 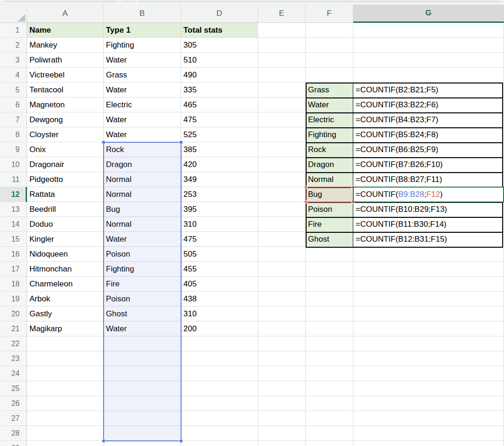 I want to click on cell-E3, so click(x=282, y=60).